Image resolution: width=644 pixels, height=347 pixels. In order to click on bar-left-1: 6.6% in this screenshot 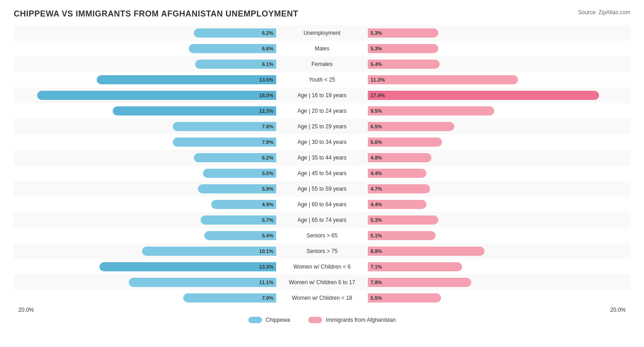, I will do `click(233, 49)`.